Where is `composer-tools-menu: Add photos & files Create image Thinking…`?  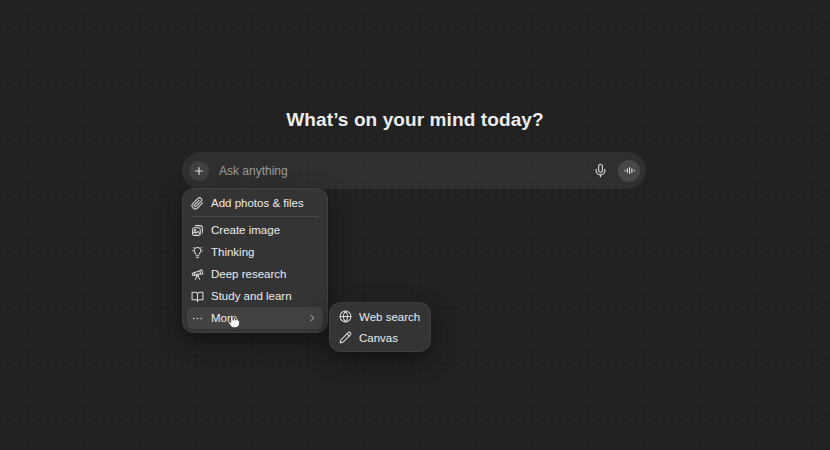 composer-tools-menu: Add photos & files Create image Thinking… is located at coordinates (255, 260).